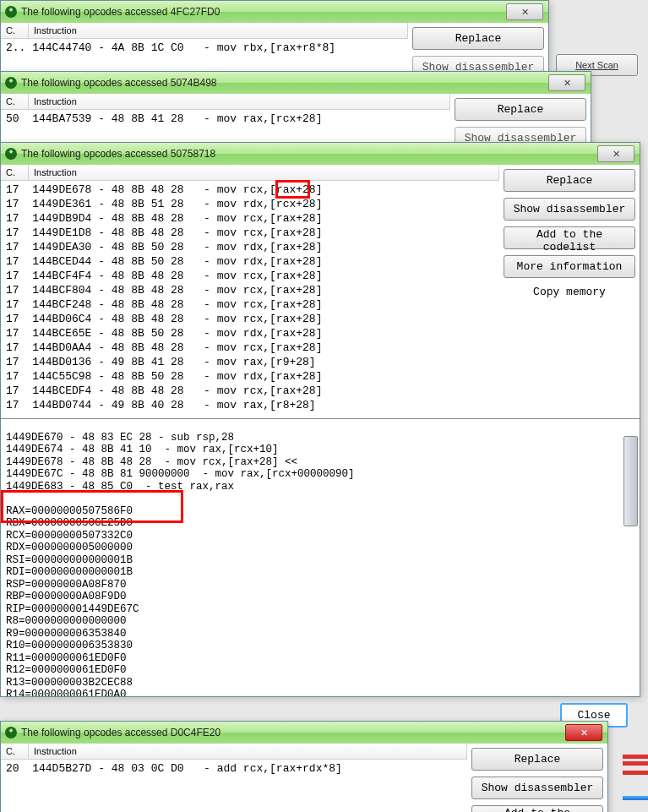 This screenshot has width=648, height=812. I want to click on table-row: 17 144BCF4F4 - 48 8B 48 28 - mov rcx,[ra…, so click(250, 275).